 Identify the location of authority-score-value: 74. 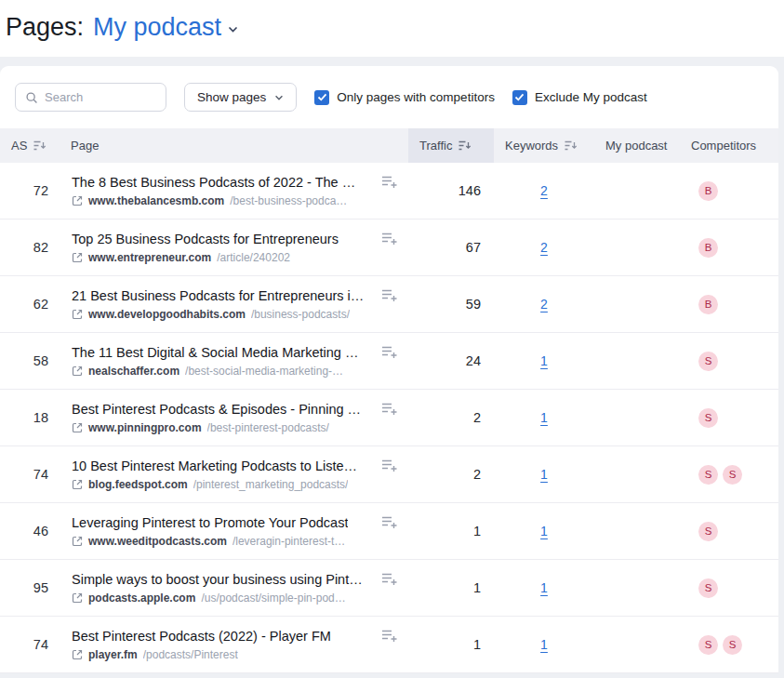
(30, 645).